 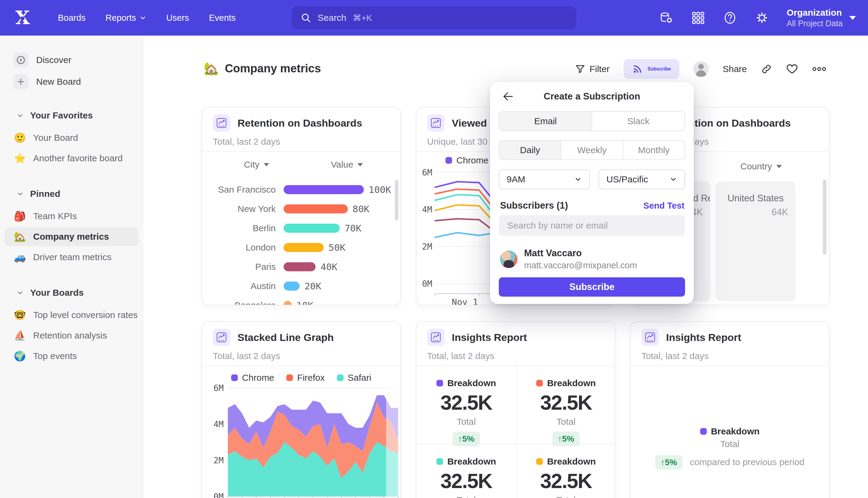 What do you see at coordinates (266, 165) in the screenshot?
I see `sort-caret-icon` at bounding box center [266, 165].